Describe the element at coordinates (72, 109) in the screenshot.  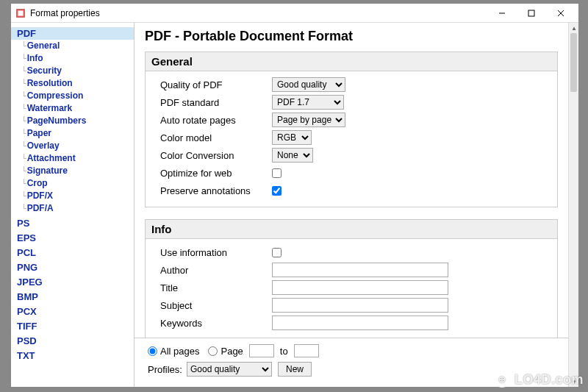
I see `sidebar-item-watermark: └ Watermark` at that location.